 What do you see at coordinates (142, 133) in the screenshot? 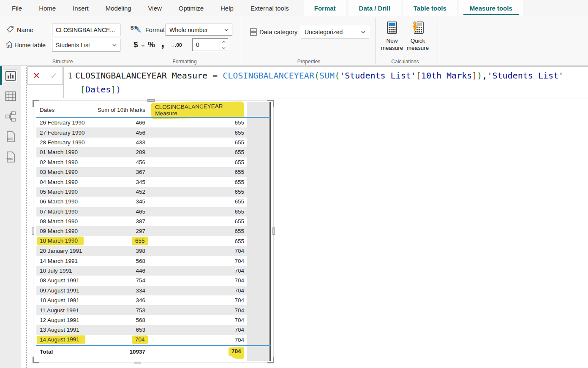
I see `table-row: 27 February 1990456655` at bounding box center [142, 133].